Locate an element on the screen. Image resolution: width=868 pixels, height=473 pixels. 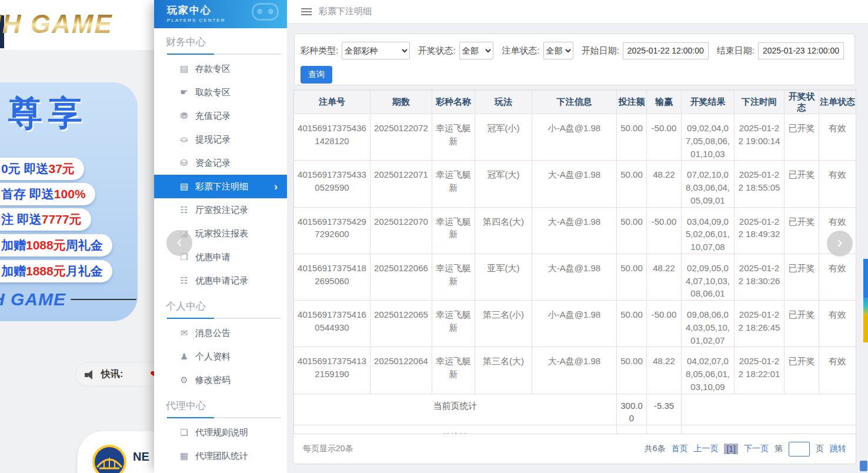
end-date-label: 结束日期: is located at coordinates (736, 51).